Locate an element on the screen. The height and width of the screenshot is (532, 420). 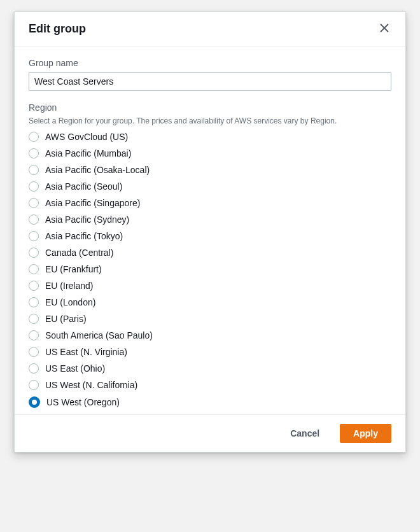
region-option: Asia Pacific (Singapore) is located at coordinates (210, 203).